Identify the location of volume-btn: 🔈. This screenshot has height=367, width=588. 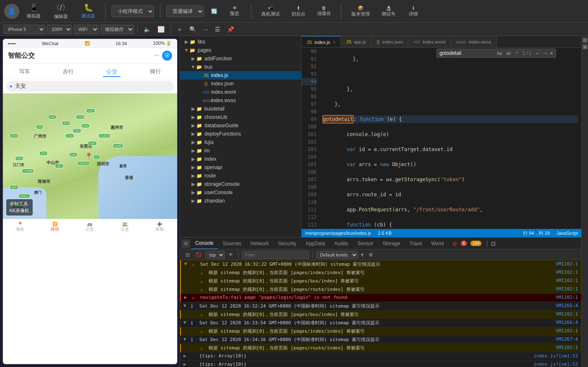
(147, 29).